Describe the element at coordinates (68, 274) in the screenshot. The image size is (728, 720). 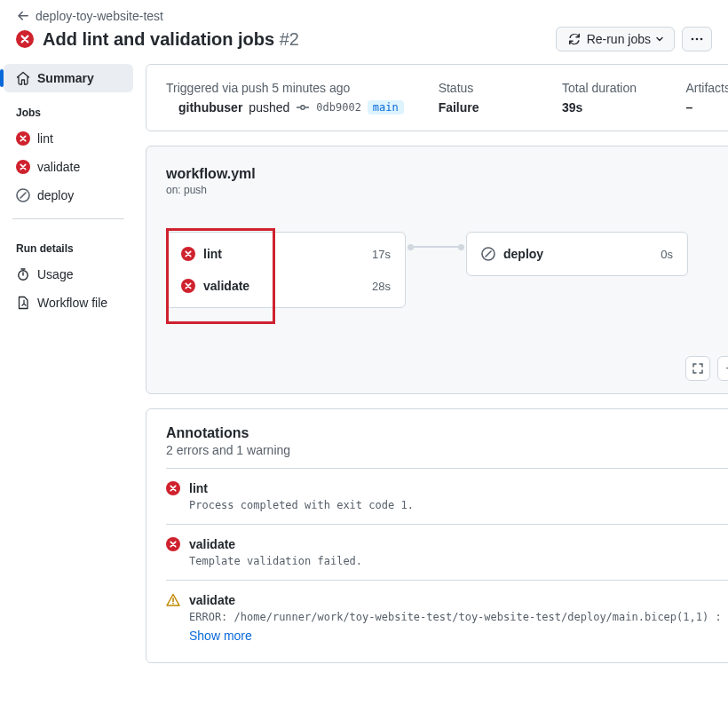
I see `sidebar-item-usage: Usage` at that location.